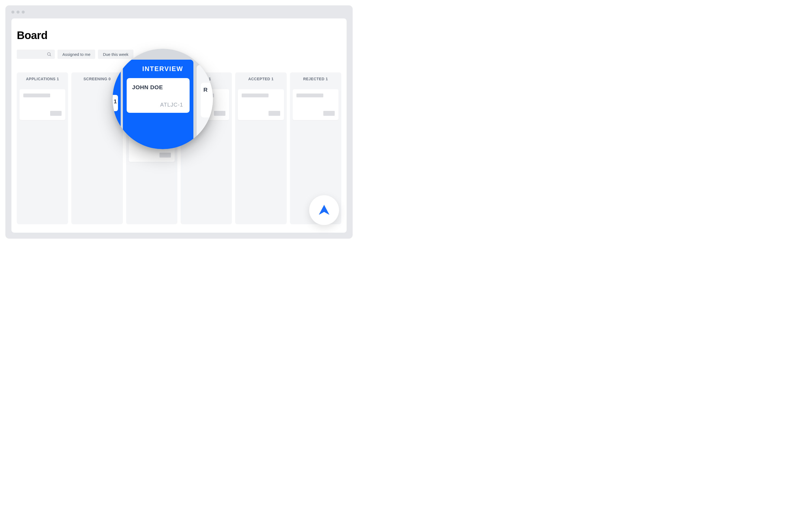 This screenshot has width=792, height=532. What do you see at coordinates (23, 12) in the screenshot?
I see `window-dot-maximize` at bounding box center [23, 12].